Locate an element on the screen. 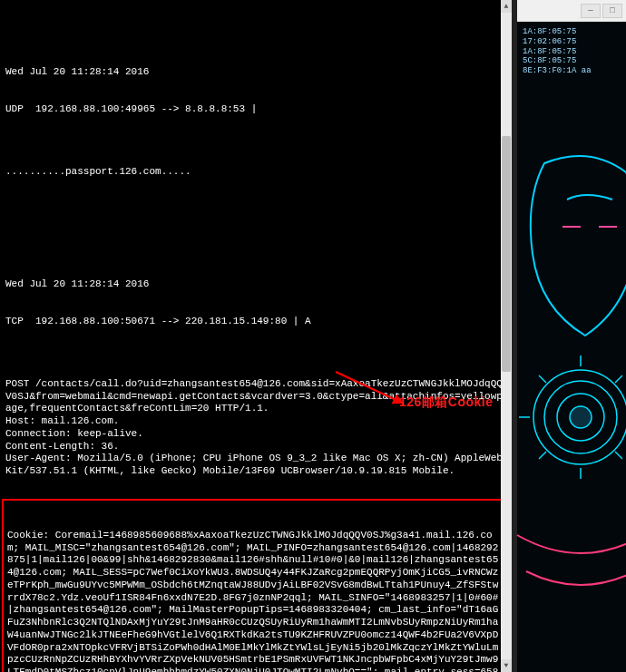 Image resolution: width=626 pixels, height=672 pixels. minimize-button: — is located at coordinates (591, 11).